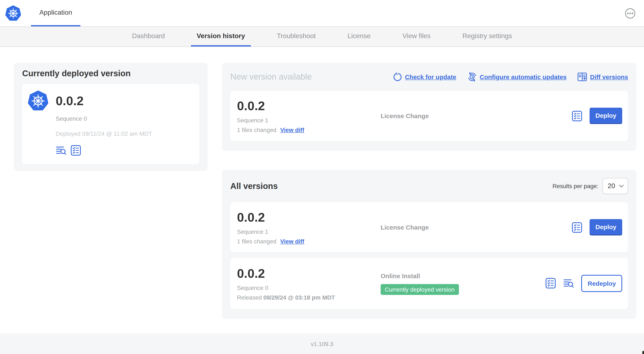 The height and width of the screenshot is (354, 644). What do you see at coordinates (420, 289) in the screenshot?
I see `currently-deployed-badge: Currently deployed version` at bounding box center [420, 289].